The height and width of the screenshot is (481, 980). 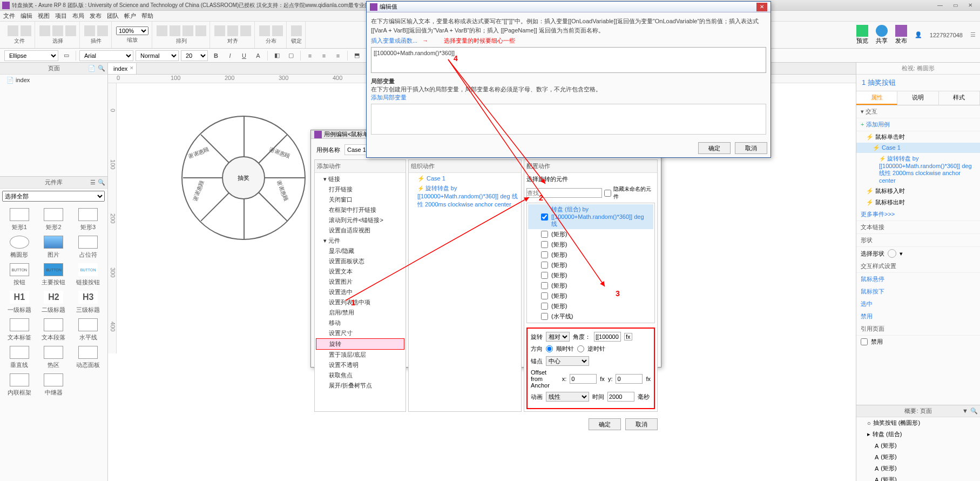 What do you see at coordinates (628, 337) in the screenshot?
I see `fx-button: fx` at bounding box center [628, 337].